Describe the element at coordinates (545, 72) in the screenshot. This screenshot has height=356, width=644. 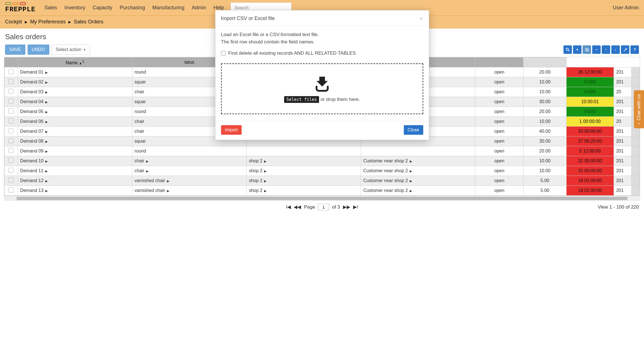
I see `cell-quantity: 20.00` at that location.